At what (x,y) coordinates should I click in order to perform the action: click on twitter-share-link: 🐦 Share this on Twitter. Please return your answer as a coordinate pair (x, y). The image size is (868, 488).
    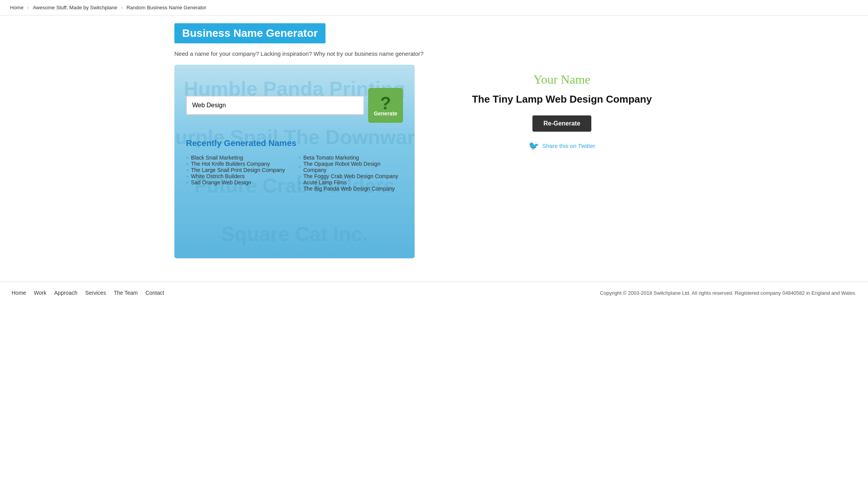
    Looking at the image, I should click on (562, 146).